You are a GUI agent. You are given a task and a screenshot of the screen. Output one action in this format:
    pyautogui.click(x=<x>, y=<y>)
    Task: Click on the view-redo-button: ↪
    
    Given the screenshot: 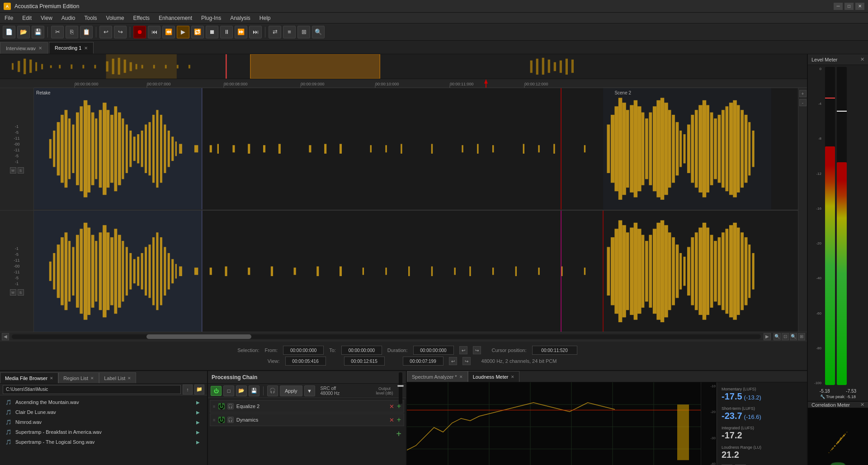 What is the action you would take?
    pyautogui.click(x=467, y=361)
    